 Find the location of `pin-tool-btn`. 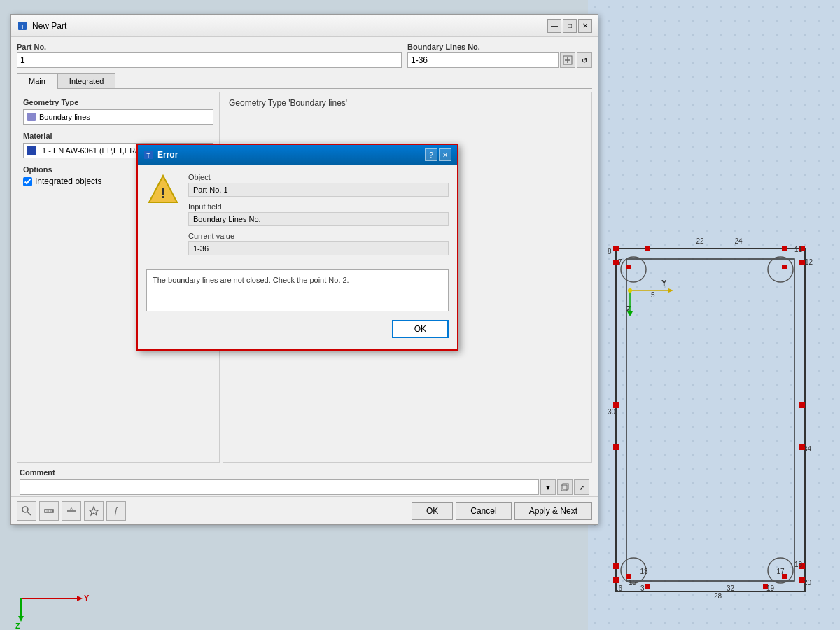

pin-tool-btn is located at coordinates (94, 511).